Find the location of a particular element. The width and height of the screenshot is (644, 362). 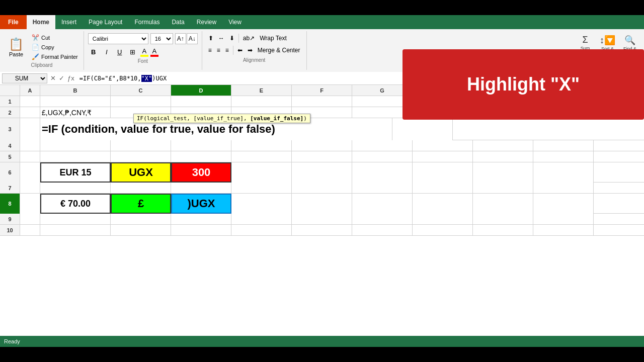

cell-h9 is located at coordinates (443, 219).